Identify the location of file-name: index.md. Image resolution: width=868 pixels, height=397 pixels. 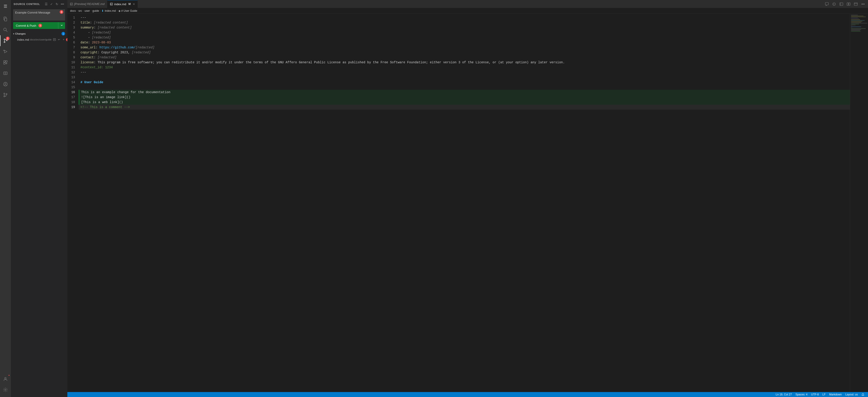
(23, 40).